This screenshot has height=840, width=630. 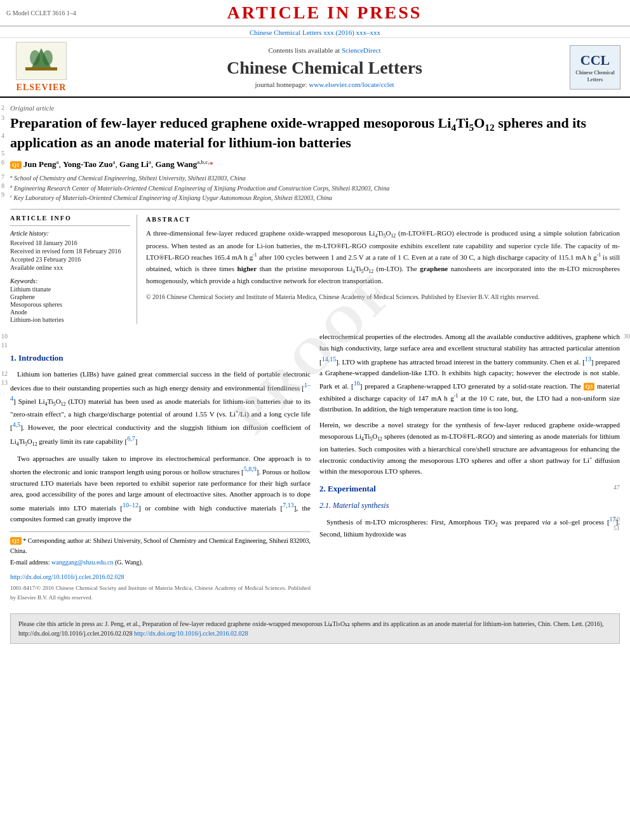 I want to click on affiliation-b: b Engineering Research Center of Materia…, so click(x=315, y=188).